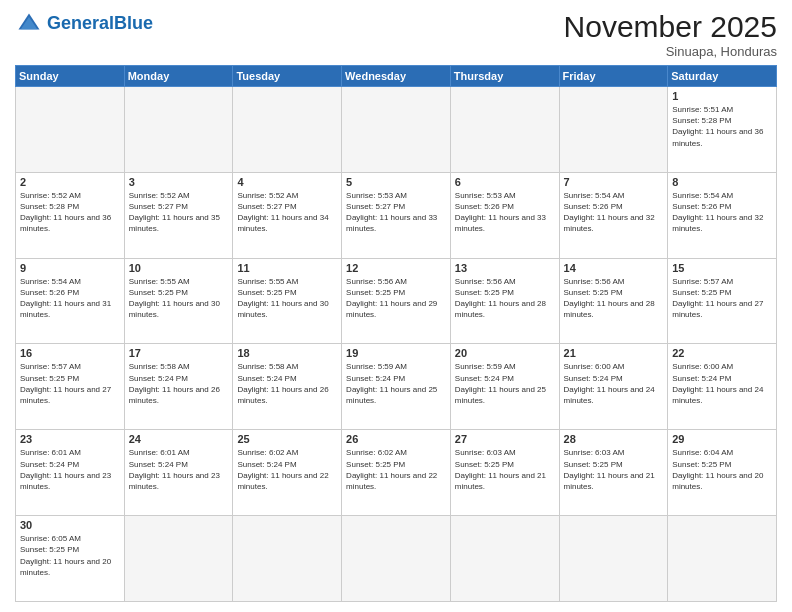  What do you see at coordinates (505, 439) in the screenshot?
I see `day-number: 27` at bounding box center [505, 439].